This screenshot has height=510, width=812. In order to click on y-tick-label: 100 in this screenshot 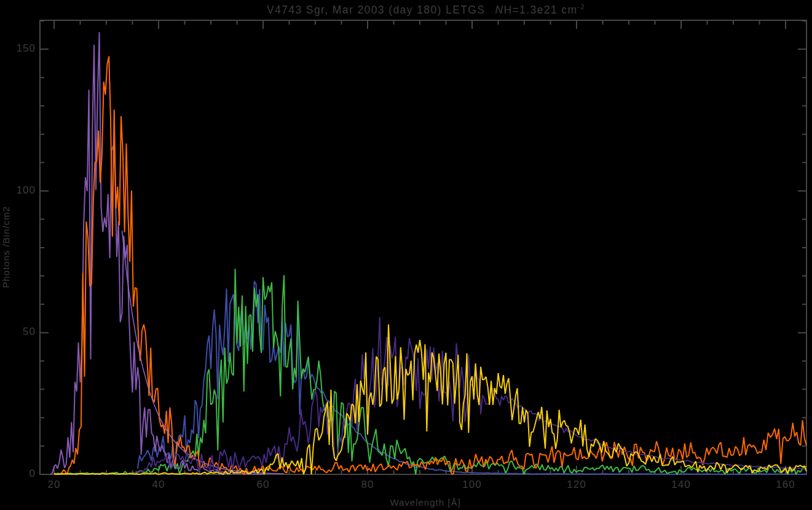, I will do `click(18, 190)`.